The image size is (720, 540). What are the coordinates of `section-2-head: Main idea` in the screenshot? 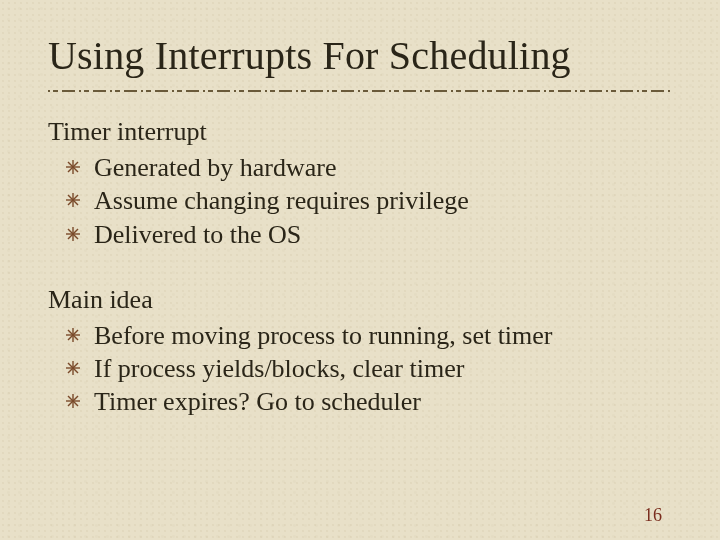 It's located at (360, 300).